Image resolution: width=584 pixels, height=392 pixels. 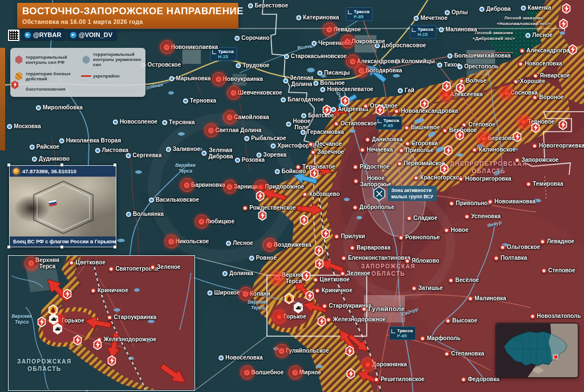 What do you see at coordinates (102, 322) in the screenshot?
I see `inset-map-canvas` at bounding box center [102, 322].